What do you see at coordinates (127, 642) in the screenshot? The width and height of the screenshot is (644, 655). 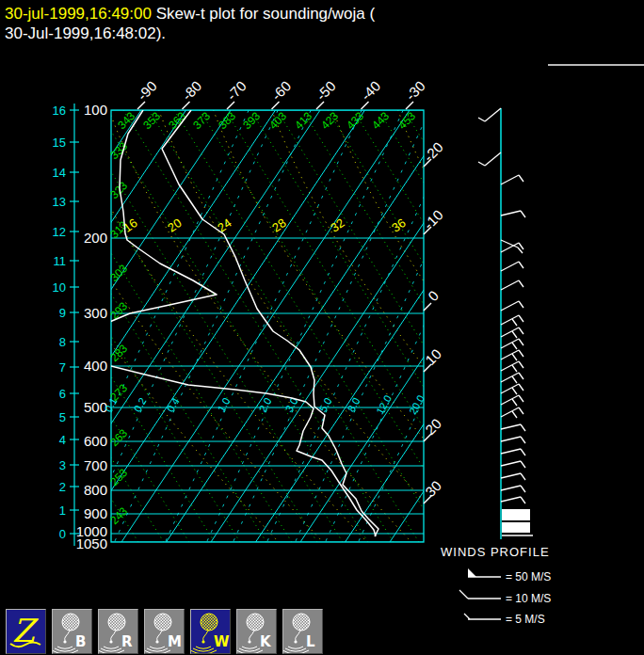 I see `toolbar-button-label: R` at bounding box center [127, 642].